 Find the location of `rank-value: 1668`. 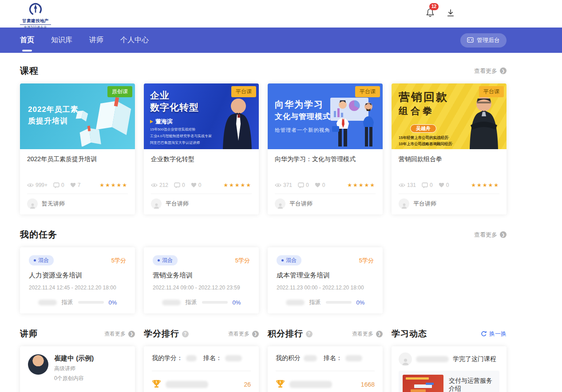

rank-value: 1668 is located at coordinates (368, 384).